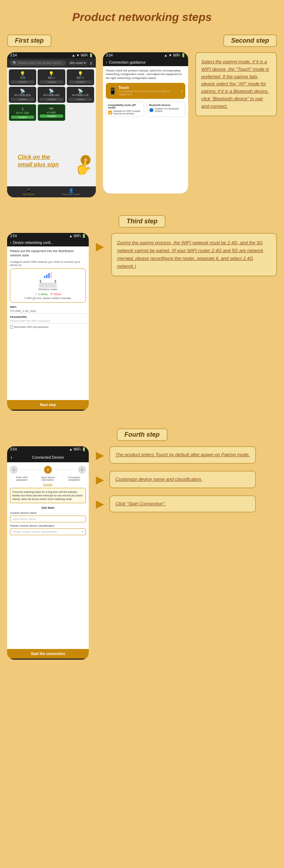 This screenshot has width=284, height=868. What do you see at coordinates (80, 95) in the screenshot?
I see `device-card-wifi-white: 📡 Wi-Fi射频-白色 Control` at bounding box center [80, 95].